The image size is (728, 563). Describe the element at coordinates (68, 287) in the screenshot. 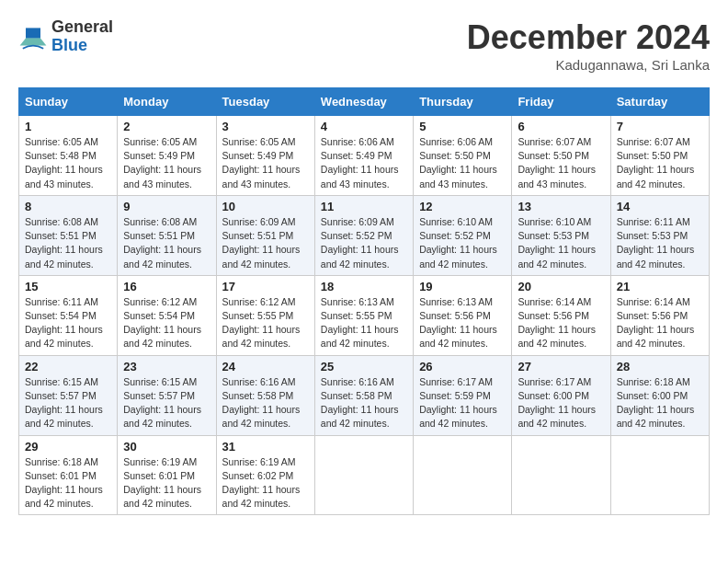

I see `day-number: 15` at that location.